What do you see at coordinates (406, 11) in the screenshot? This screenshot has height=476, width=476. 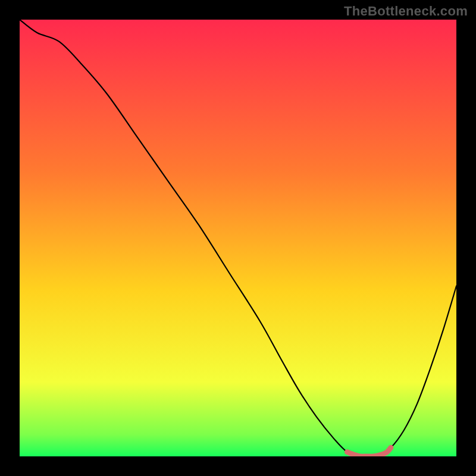 I see `watermark-label: TheBottleneck.com` at bounding box center [406, 11].